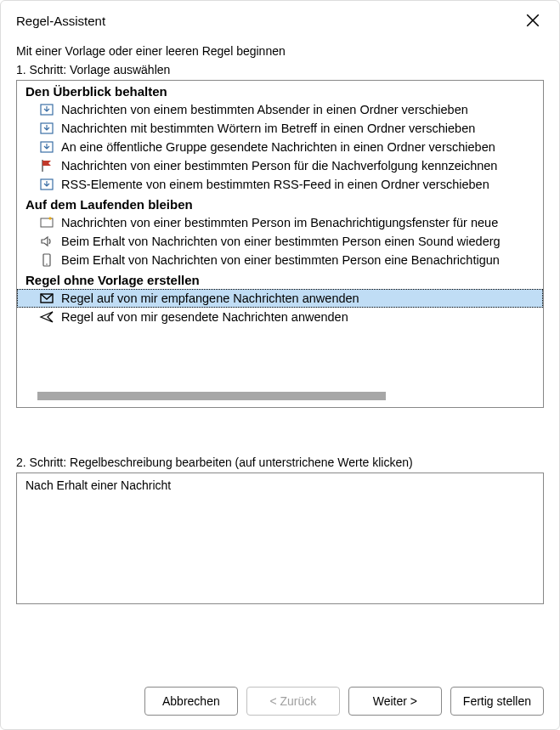 The image size is (560, 730). I want to click on dialog-title: Regel-Assistent, so click(61, 20).